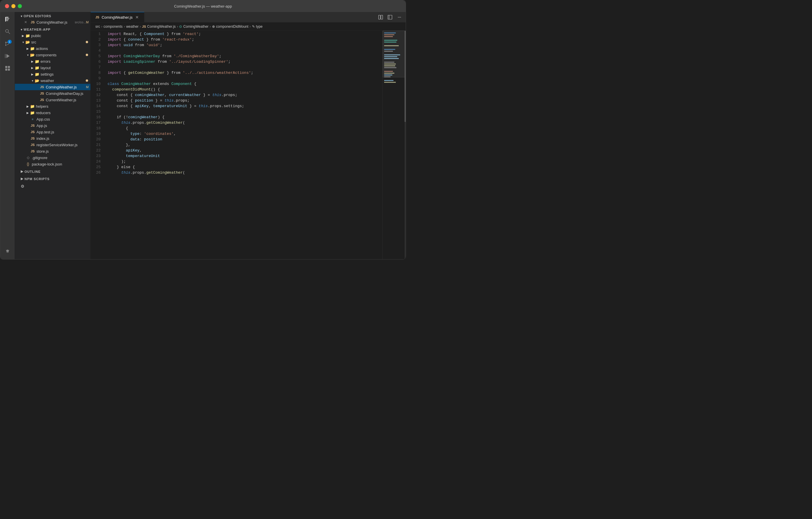 The height and width of the screenshot is (519, 812). What do you see at coordinates (28, 259) in the screenshot?
I see `sync-status: ↻` at bounding box center [28, 259].